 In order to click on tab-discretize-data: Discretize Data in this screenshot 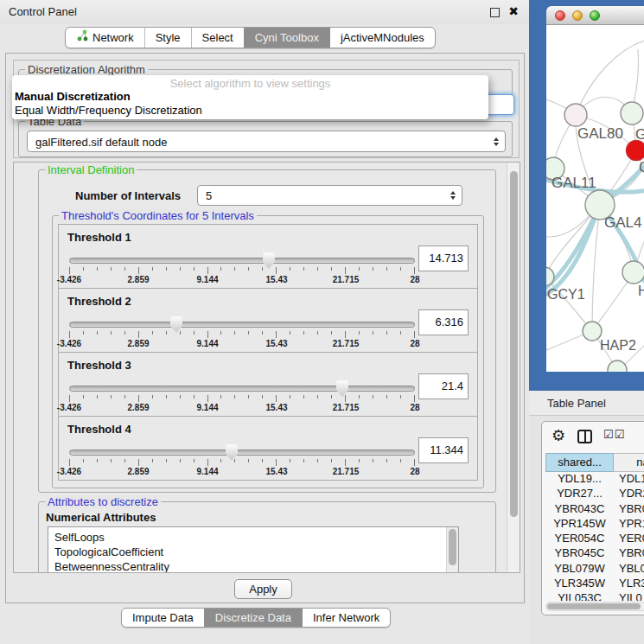, I will do `click(252, 617)`.